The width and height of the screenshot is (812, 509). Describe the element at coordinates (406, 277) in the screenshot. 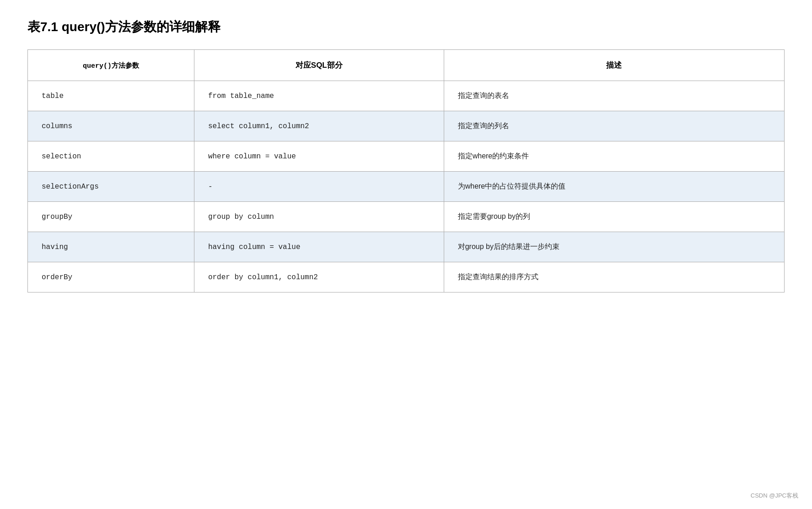

I see `table-row: orderByorder by column1, column2指定查询结果的排…` at that location.